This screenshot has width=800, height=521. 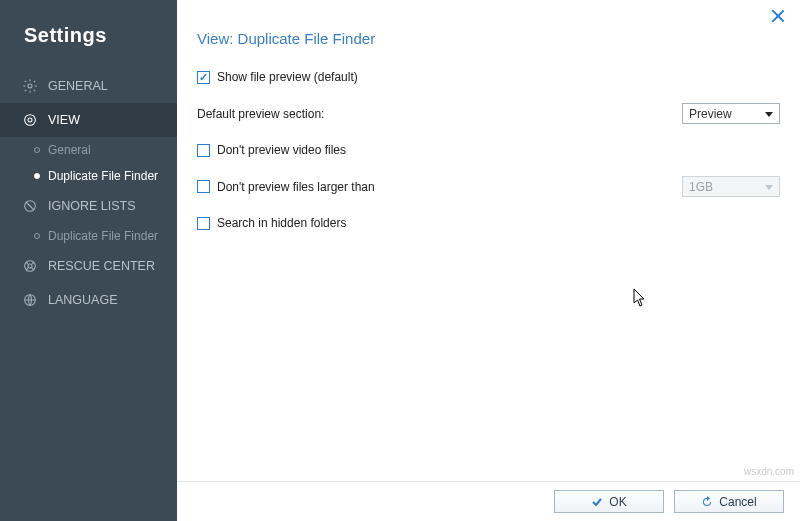 What do you see at coordinates (618, 502) in the screenshot?
I see `button-label: OK` at bounding box center [618, 502].